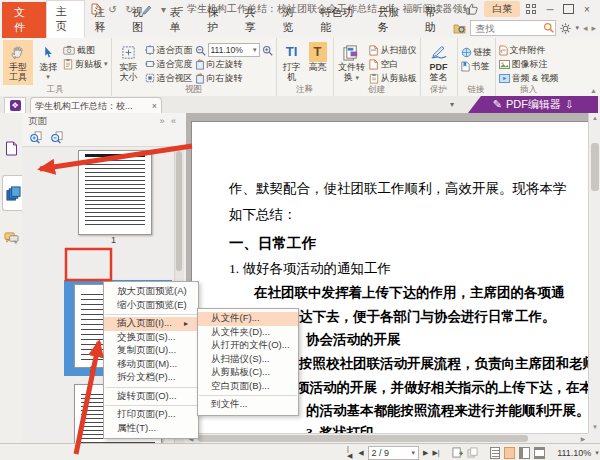 This screenshot has width=600, height=460. What do you see at coordinates (15, 106) in the screenshot?
I see `start-page-tab: ❖` at bounding box center [15, 106].